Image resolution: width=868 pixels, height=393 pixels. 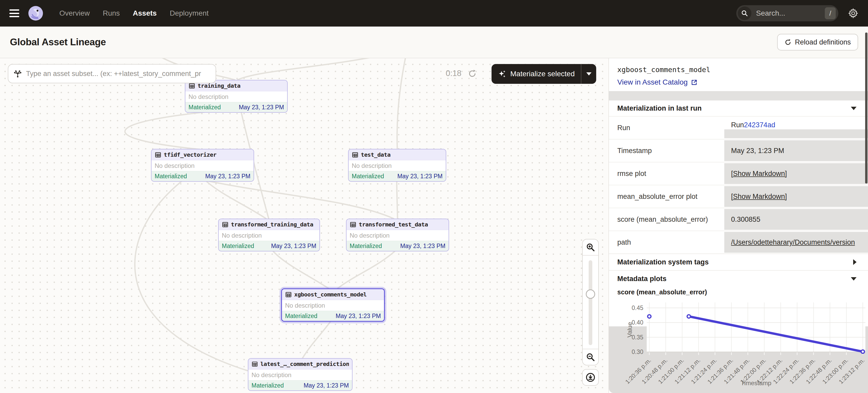 What do you see at coordinates (796, 220) in the screenshot?
I see `metadata-value: 0.300855` at bounding box center [796, 220].